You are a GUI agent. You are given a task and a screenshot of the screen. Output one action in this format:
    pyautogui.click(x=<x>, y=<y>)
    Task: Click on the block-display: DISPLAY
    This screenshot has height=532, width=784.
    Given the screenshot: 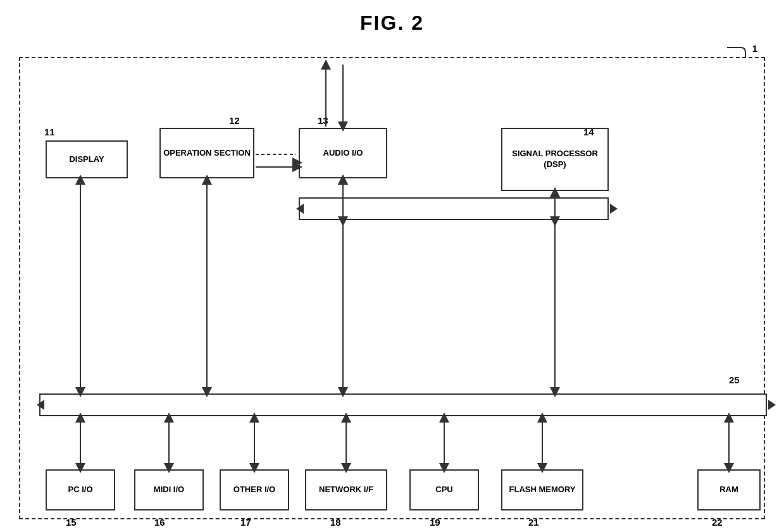 What is the action you would take?
    pyautogui.click(x=87, y=159)
    